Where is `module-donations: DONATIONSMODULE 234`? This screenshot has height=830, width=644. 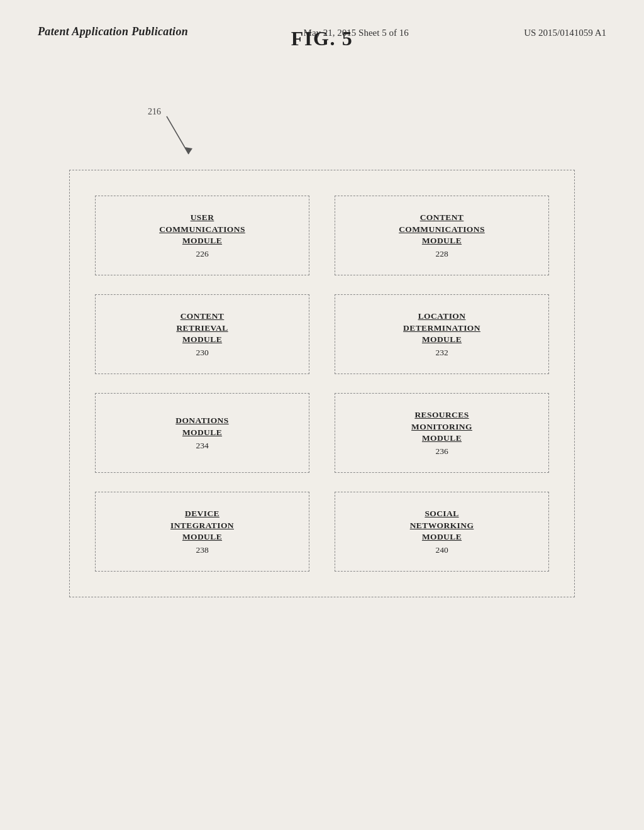
module-donations: DONATIONSMODULE 234 is located at coordinates (203, 433).